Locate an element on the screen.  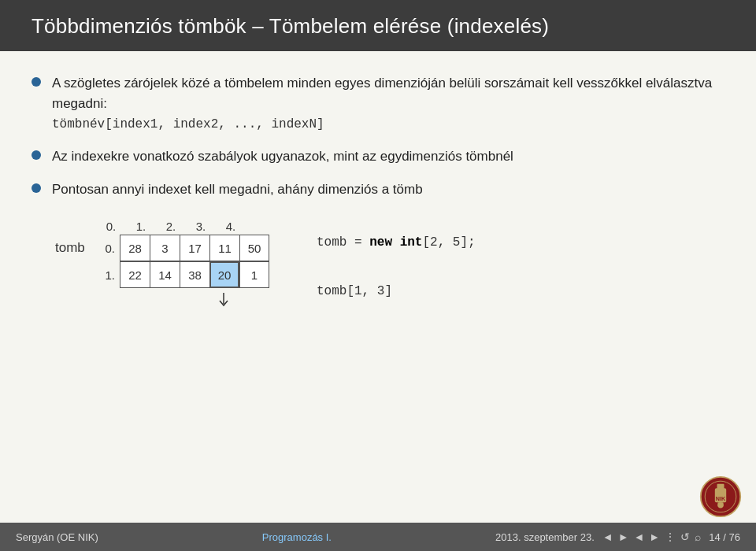
header-title: Többdimenziós tömbök – Tömbelem elérése … is located at coordinates (290, 26).